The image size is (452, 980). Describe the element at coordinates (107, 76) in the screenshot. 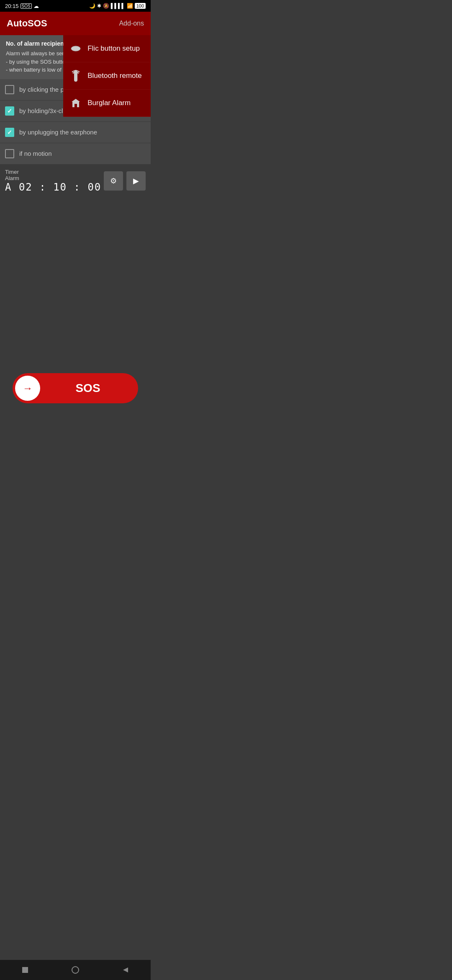

I see `dropdown-menu: Flic button setup Bluetooth remote` at that location.